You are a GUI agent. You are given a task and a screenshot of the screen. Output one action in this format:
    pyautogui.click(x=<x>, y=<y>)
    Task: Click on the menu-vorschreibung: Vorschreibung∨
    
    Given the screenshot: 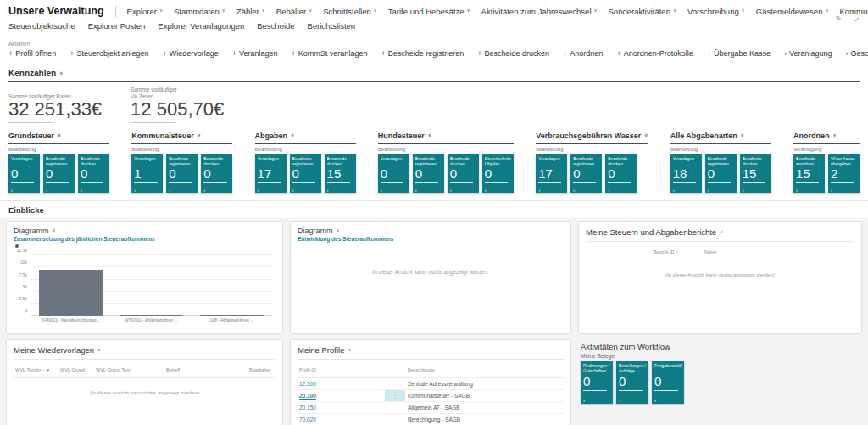 What is the action you would take?
    pyautogui.click(x=716, y=12)
    